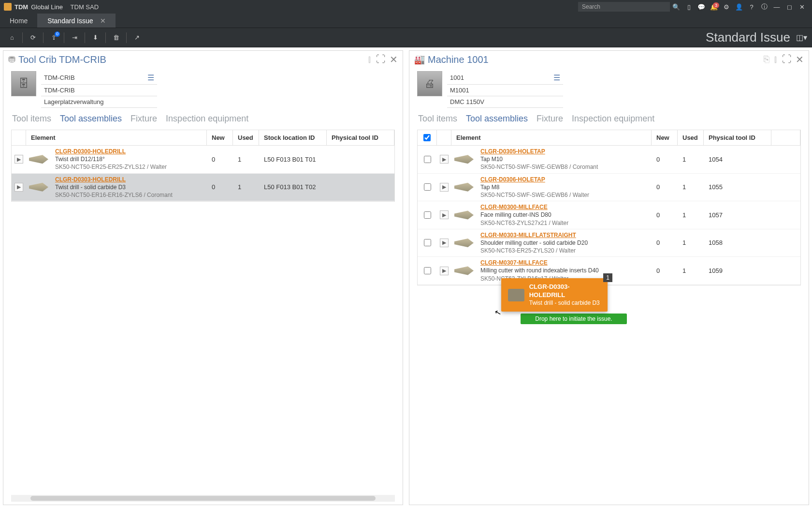 Image resolution: width=812 pixels, height=508 pixels. What do you see at coordinates (516, 295) in the screenshot?
I see `drag-thumb-icon` at bounding box center [516, 295].